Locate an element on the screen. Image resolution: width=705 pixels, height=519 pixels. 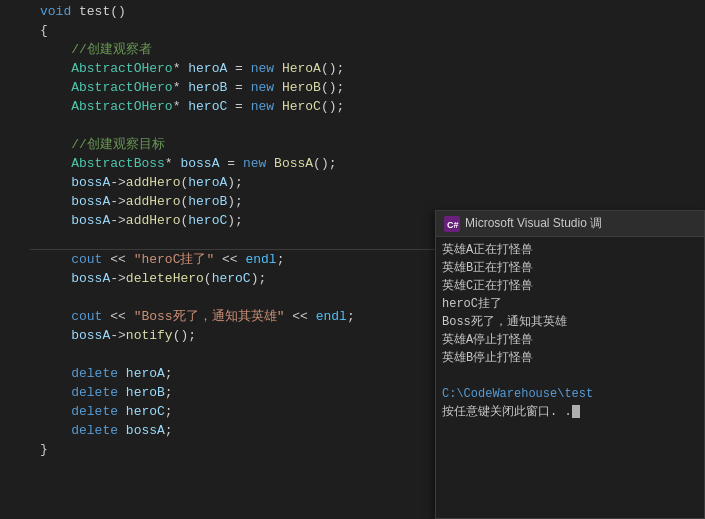
output-titlebar: C# Microsoft Visual Studio 调 is located at coordinates (570, 224).